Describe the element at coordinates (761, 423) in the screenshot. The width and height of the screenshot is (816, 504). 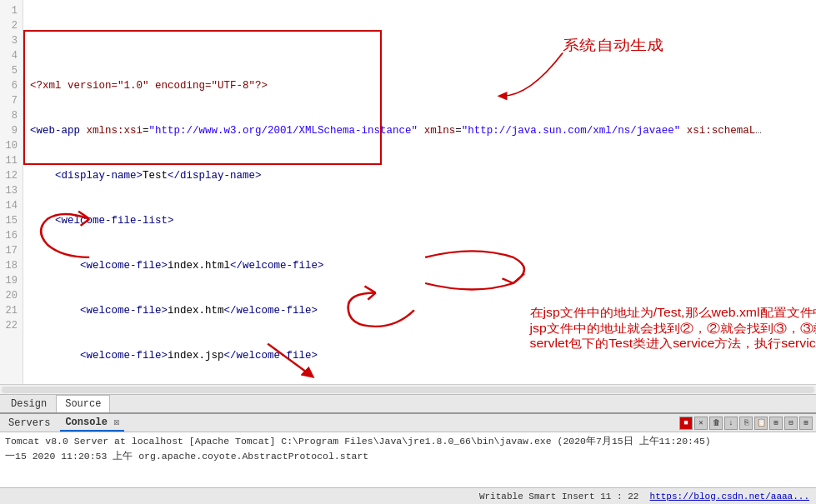
I see `paste-button: 📋` at that location.